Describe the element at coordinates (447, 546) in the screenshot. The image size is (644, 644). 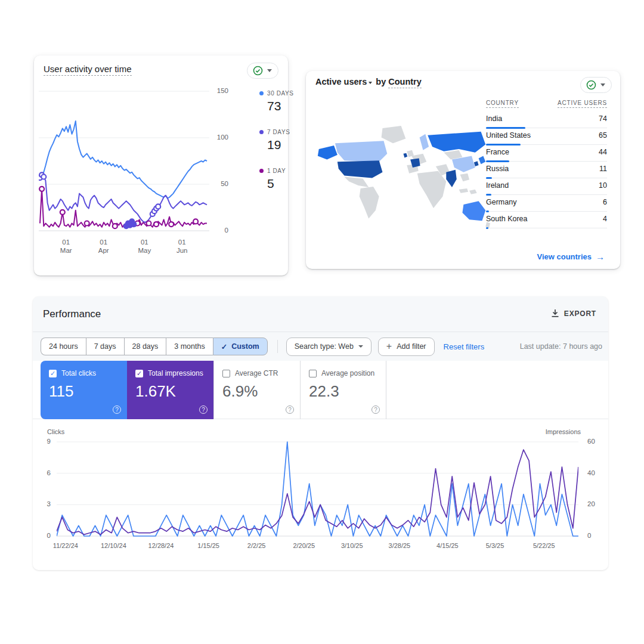
I see `axis-tick-label: 4/15/25` at that location.